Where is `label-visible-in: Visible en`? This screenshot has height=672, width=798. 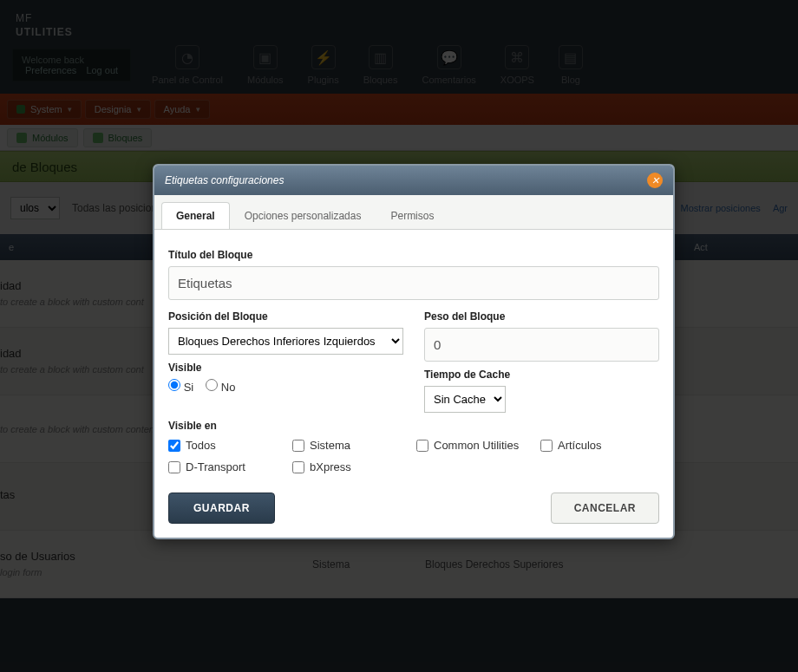 label-visible-in: Visible en is located at coordinates (414, 426).